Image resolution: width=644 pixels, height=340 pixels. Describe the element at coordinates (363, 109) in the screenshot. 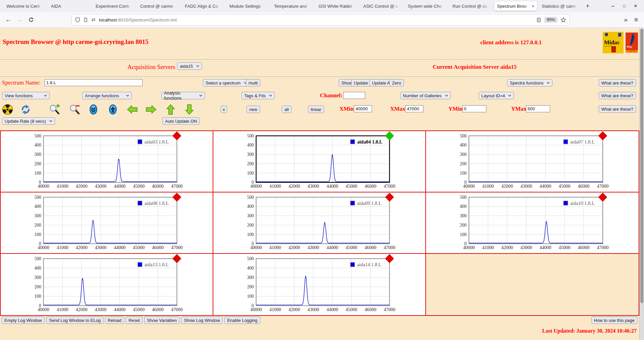

I see `xmin-input` at that location.